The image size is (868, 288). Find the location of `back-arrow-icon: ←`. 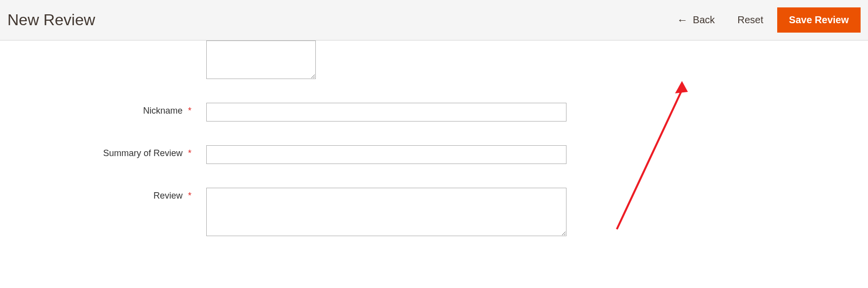

back-arrow-icon: ← is located at coordinates (682, 20).